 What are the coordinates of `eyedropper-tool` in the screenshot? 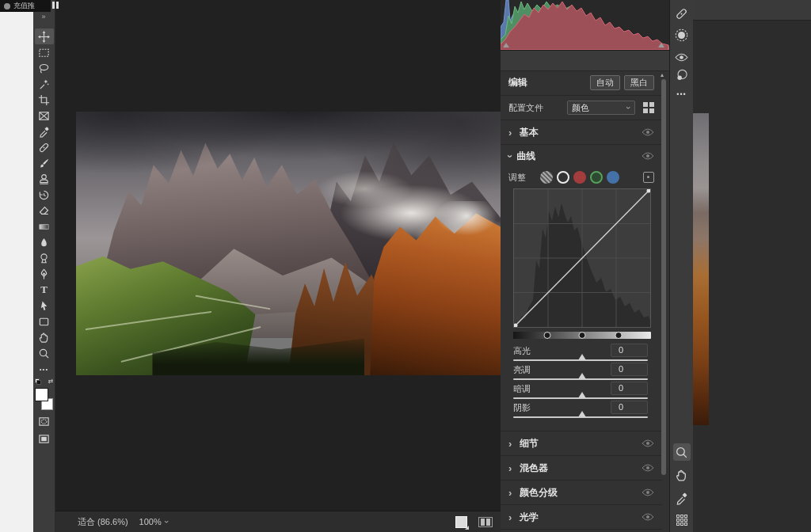 It's located at (44, 131).